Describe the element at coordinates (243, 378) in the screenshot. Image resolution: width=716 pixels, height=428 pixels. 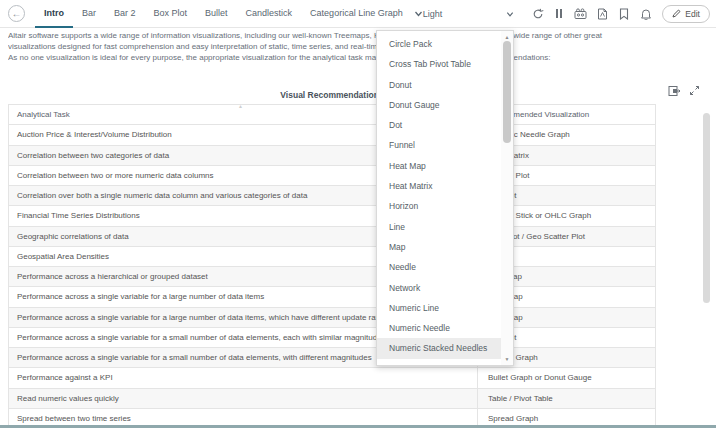
I see `cell-analytical-task: Performance against a KPI` at that location.